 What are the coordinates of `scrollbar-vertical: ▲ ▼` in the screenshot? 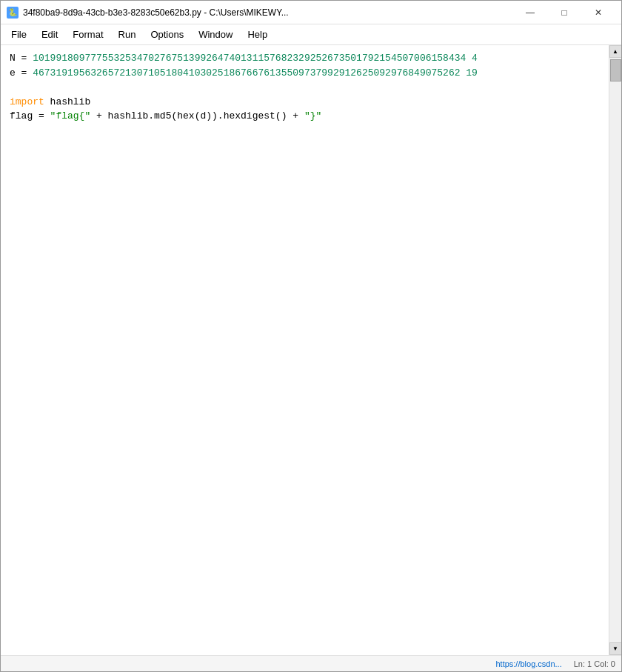 It's located at (615, 350).